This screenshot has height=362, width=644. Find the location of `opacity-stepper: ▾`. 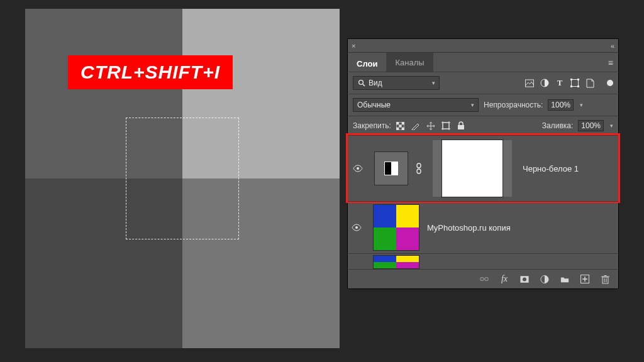

opacity-stepper: ▾ is located at coordinates (581, 105).